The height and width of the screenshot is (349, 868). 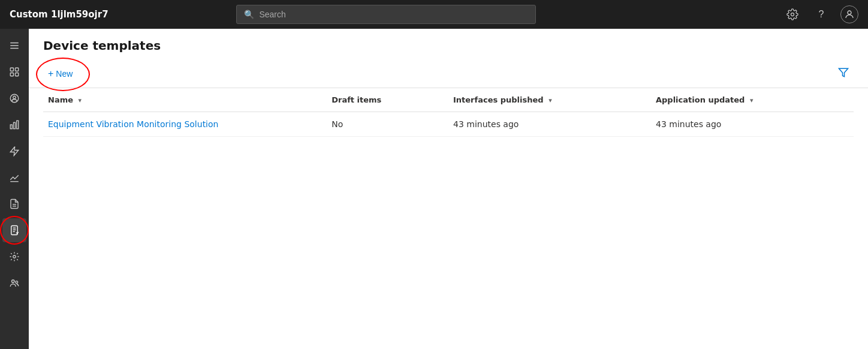 What do you see at coordinates (792, 14) in the screenshot?
I see `settings-button` at bounding box center [792, 14].